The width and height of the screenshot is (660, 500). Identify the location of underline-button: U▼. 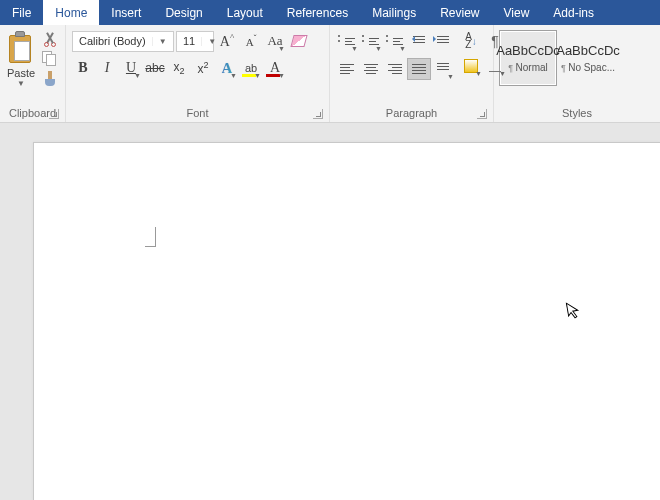
(131, 68).